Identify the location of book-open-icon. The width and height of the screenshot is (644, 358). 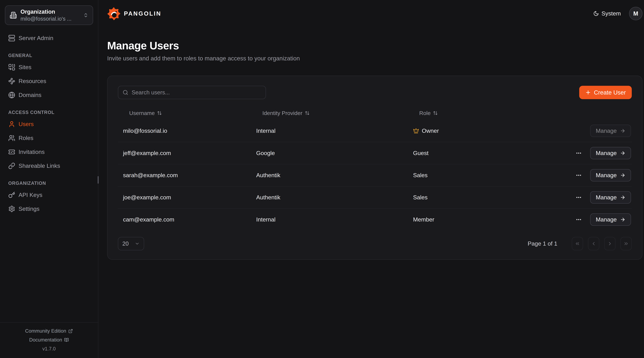
(66, 340).